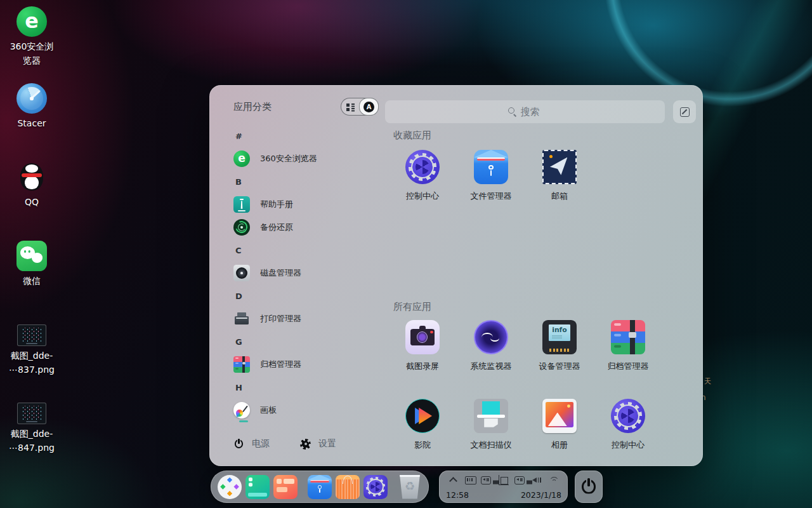 This screenshot has height=508, width=812. What do you see at coordinates (422, 366) in the screenshot?
I see `app-label: 截图录屏` at bounding box center [422, 366].